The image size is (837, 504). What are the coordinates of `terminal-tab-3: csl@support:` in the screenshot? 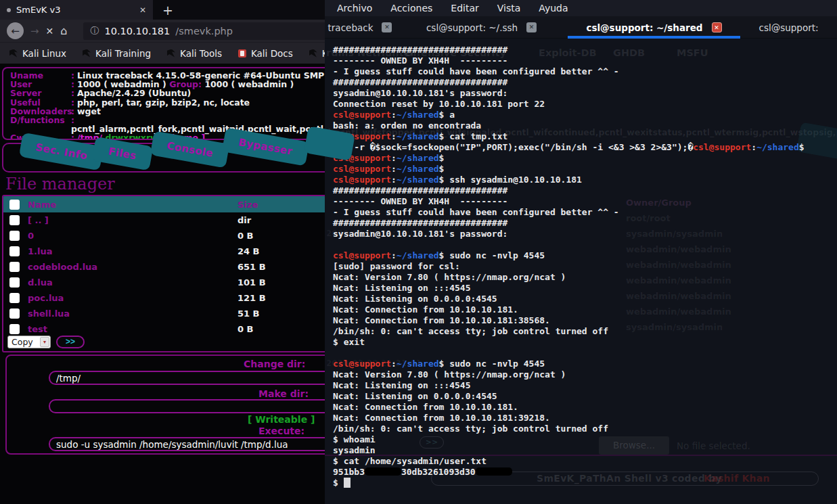 It's located at (789, 27).